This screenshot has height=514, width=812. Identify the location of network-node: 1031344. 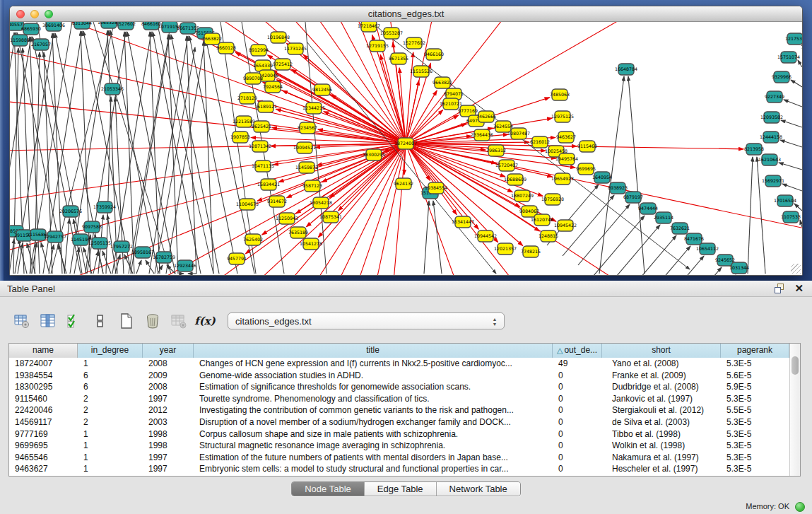
(739, 268).